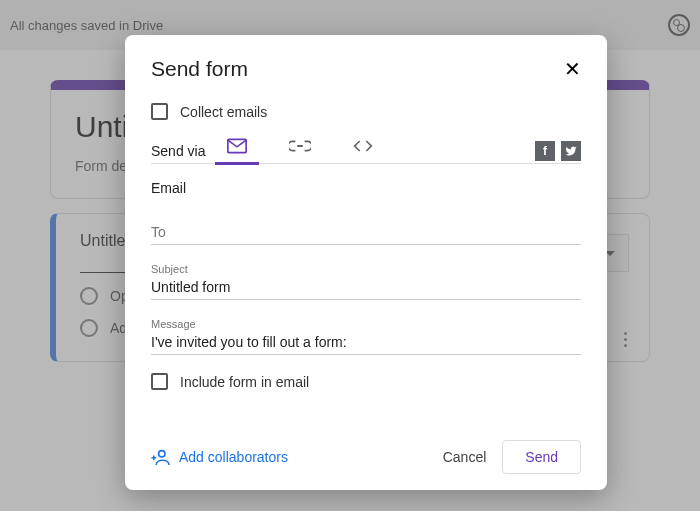 The image size is (700, 511). I want to click on collect-emails-label: Collect emails, so click(224, 112).